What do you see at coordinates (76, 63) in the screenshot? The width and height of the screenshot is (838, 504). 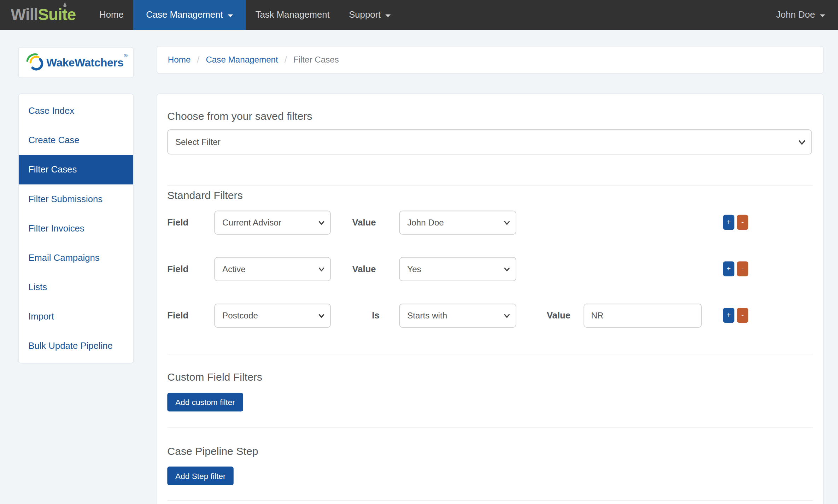 I see `company-logo-card: WakeWatchers®` at bounding box center [76, 63].